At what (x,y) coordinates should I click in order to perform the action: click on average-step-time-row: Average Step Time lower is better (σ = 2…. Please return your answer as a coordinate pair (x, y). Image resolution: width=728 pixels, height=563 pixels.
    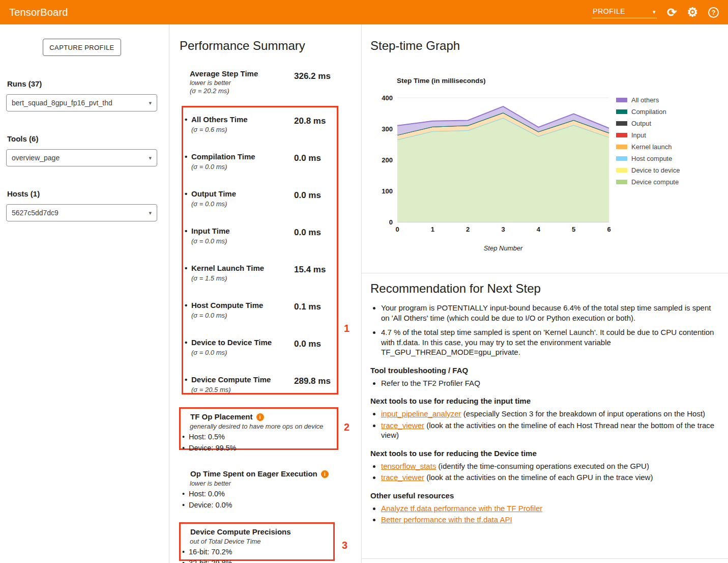
    Looking at the image, I should click on (269, 82).